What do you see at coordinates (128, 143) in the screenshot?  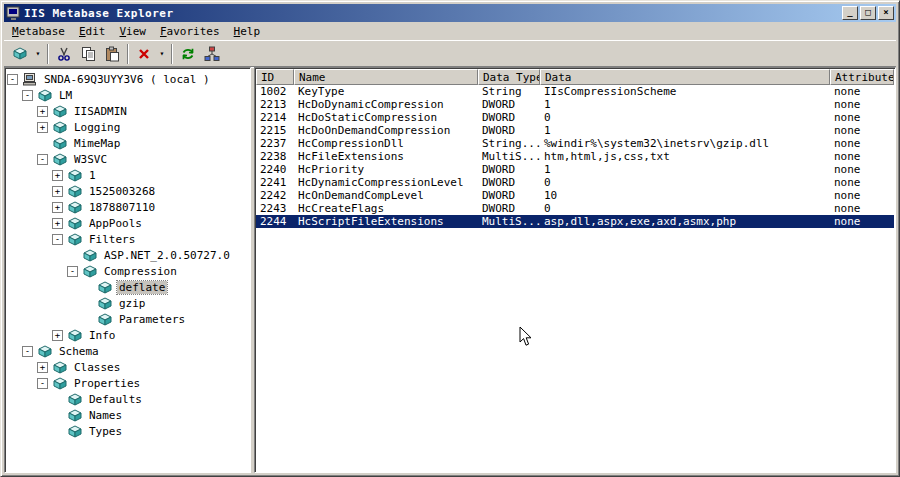 I see `tree-item-mimemap: MimeMap` at bounding box center [128, 143].